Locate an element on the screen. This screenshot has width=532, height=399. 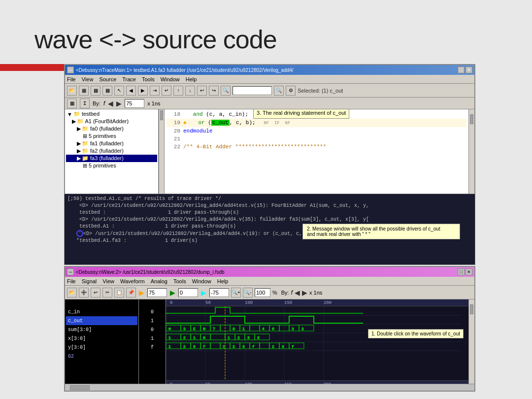
menu-view: View is located at coordinates (88, 79).